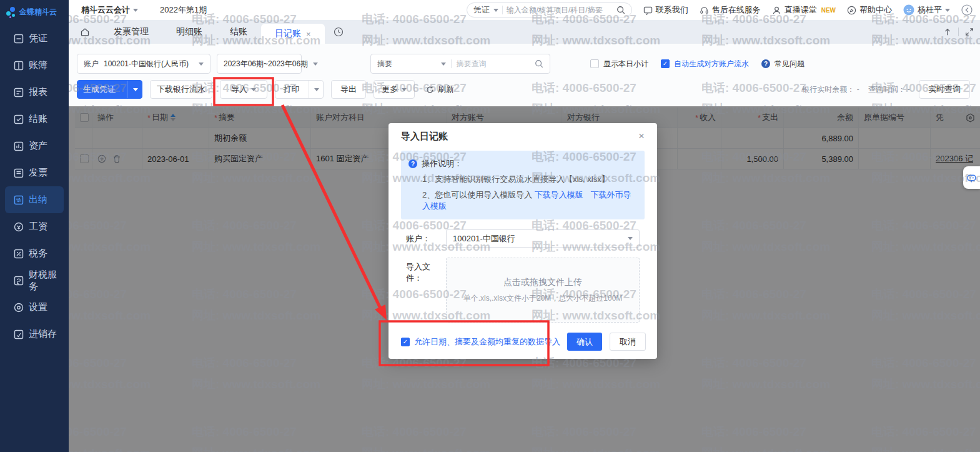  What do you see at coordinates (777, 10) in the screenshot?
I see `person-icon` at bounding box center [777, 10].